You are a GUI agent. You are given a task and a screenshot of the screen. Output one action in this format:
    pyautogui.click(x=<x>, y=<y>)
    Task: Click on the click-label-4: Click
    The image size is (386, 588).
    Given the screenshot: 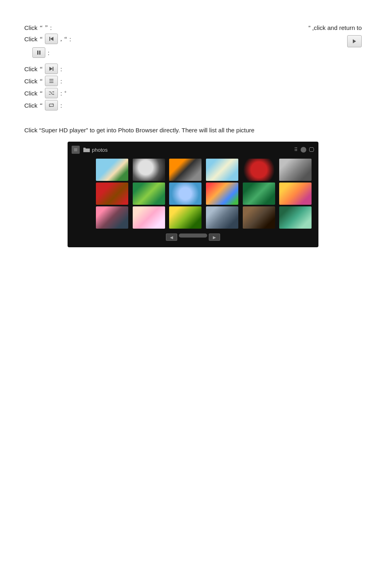 What is the action you would take?
    pyautogui.click(x=31, y=81)
    